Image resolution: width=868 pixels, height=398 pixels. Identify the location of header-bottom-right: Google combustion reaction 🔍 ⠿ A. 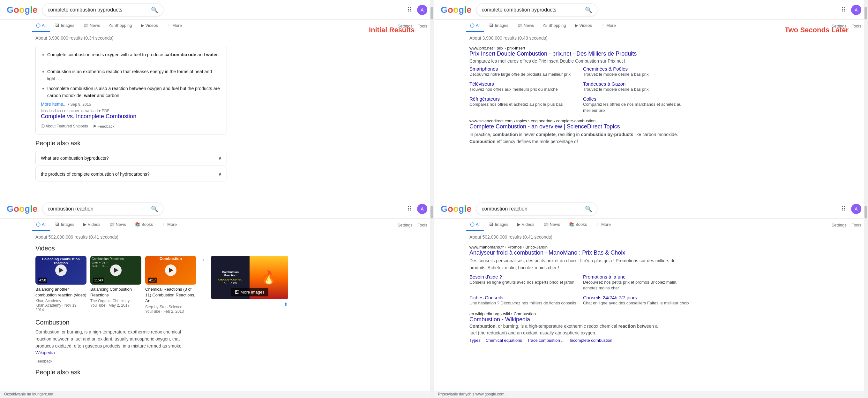
(651, 209).